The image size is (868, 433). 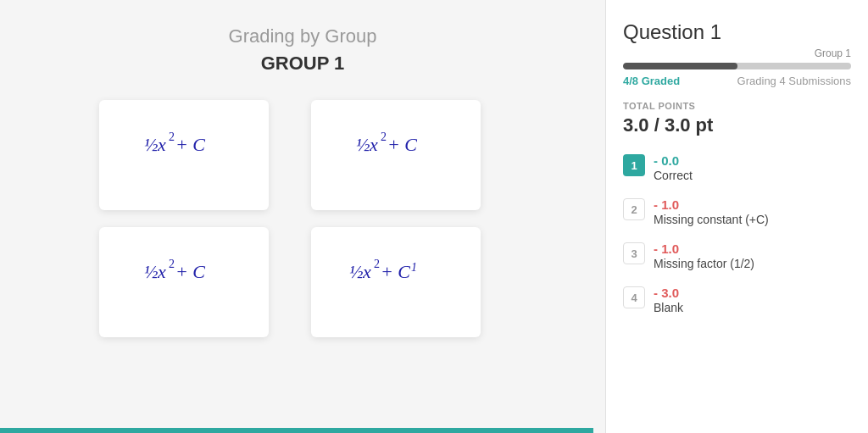 What do you see at coordinates (737, 32) in the screenshot?
I see `question-title: Question 1` at bounding box center [737, 32].